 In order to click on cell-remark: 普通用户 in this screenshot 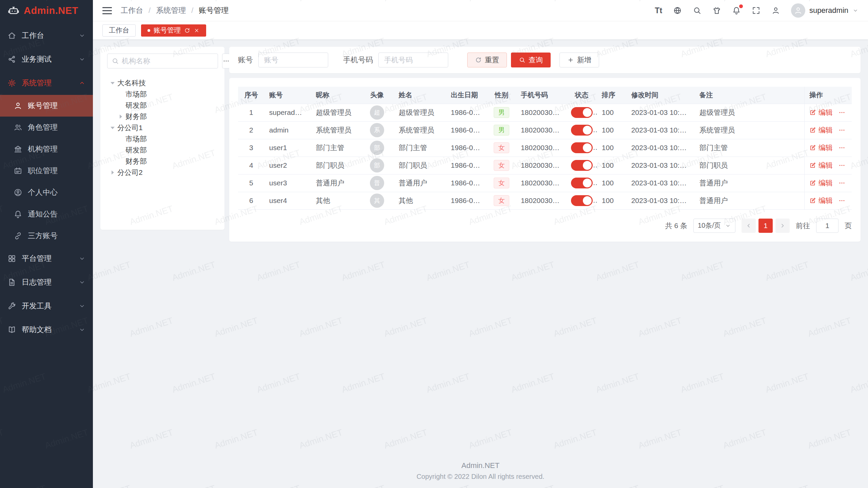, I will do `click(750, 201)`.